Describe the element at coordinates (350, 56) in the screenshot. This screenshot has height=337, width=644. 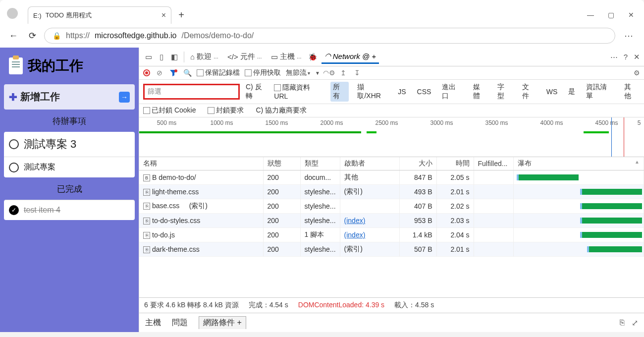
I see `tab-network: ◠Network @ +` at that location.